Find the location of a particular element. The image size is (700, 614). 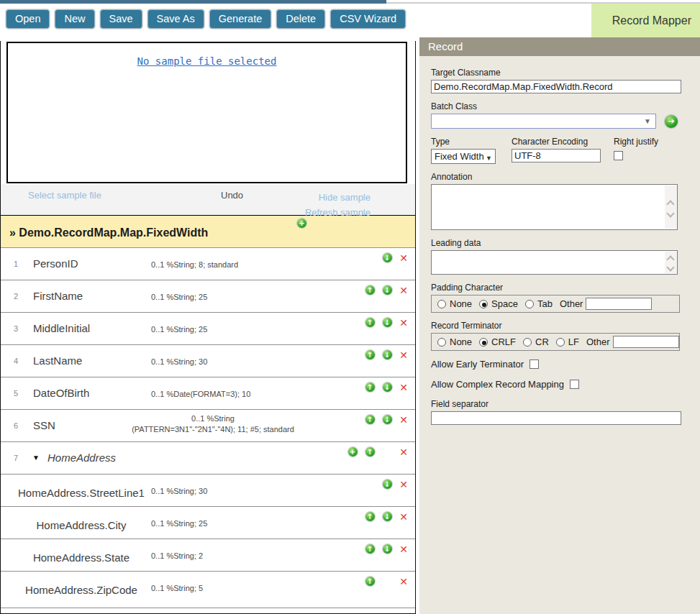

batch-class-combo: ▼ is located at coordinates (544, 121).